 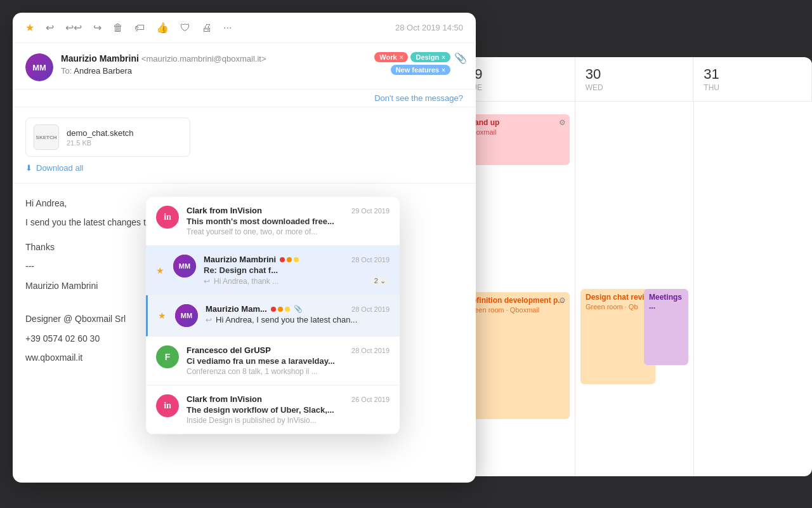 What do you see at coordinates (634, 79) in the screenshot?
I see `calendar-header: 29 Tue 30 Wed 31 Thu` at bounding box center [634, 79].